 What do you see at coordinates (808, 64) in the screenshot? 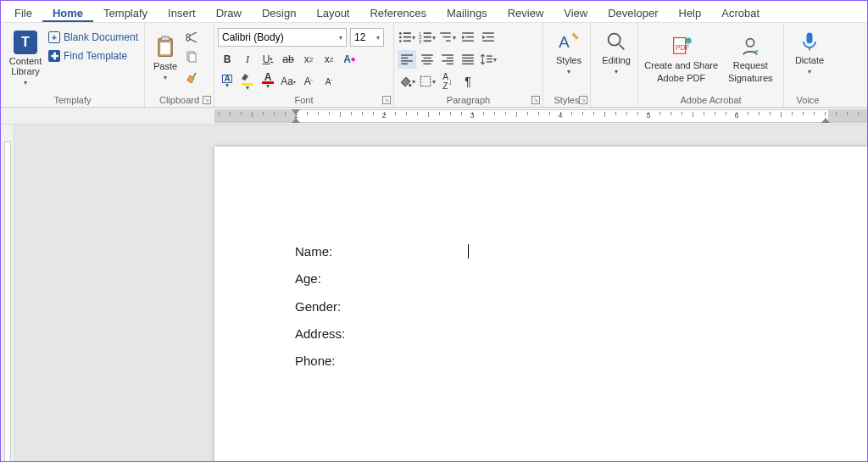
I see `group-voice: Dictate ▾ Voice` at bounding box center [808, 64].